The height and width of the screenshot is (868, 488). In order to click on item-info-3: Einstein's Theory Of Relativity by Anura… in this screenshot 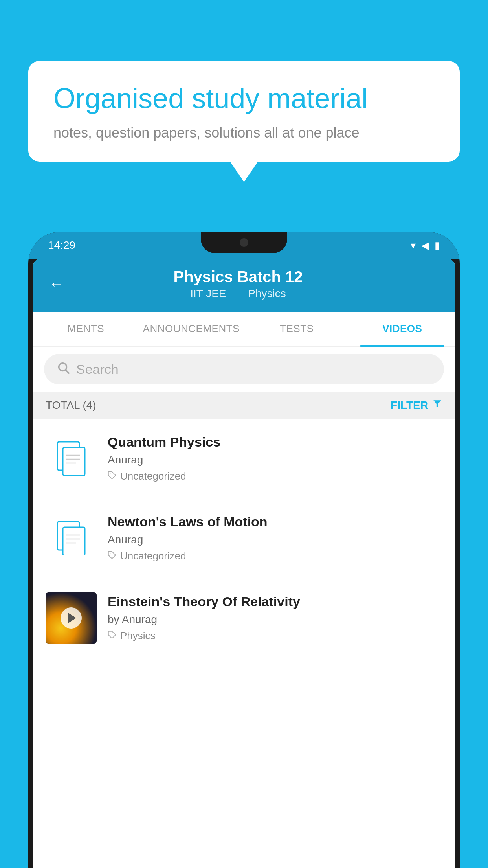, I will do `click(275, 617)`.